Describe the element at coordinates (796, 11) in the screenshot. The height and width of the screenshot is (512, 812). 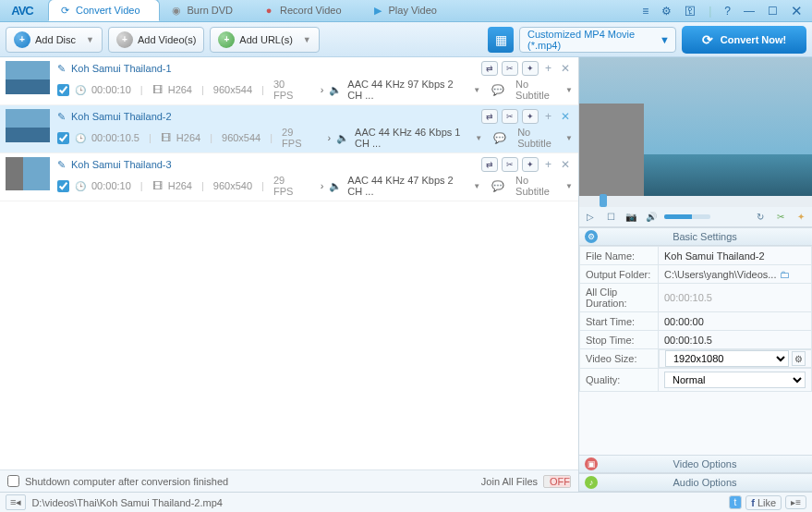
I see `close-icon: ✕` at that location.